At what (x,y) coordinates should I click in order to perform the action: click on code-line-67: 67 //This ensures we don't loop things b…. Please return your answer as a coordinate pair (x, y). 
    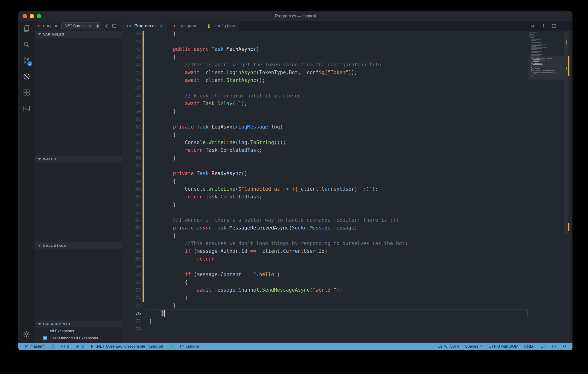
    Looking at the image, I should click on (347, 244).